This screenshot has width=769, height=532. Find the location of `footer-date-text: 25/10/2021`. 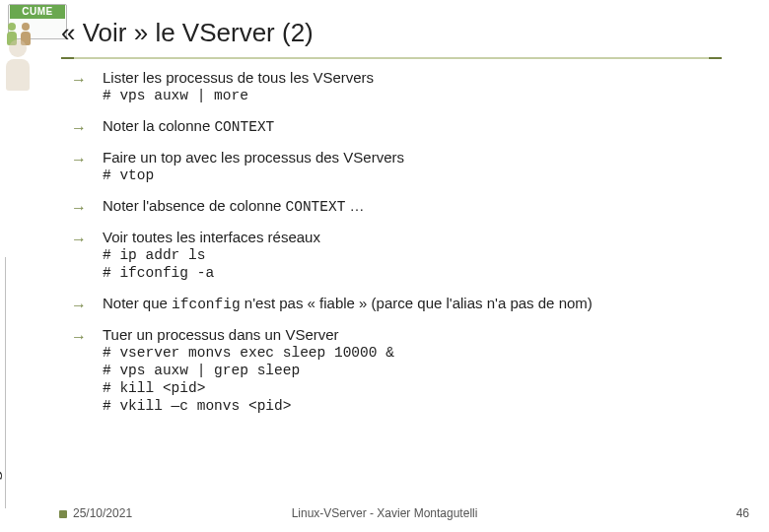

footer-date-text: 25/10/2021 is located at coordinates (103, 513).